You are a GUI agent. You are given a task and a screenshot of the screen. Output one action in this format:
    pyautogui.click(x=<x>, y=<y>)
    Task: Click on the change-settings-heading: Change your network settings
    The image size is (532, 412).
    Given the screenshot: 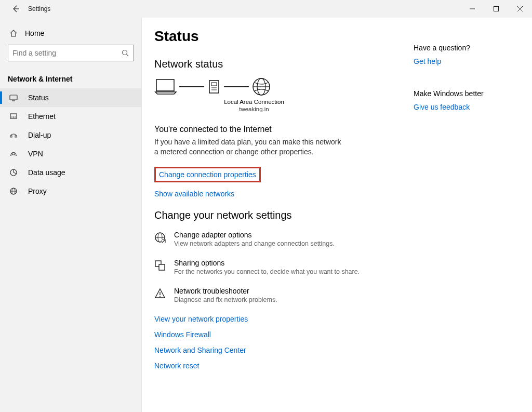 What is the action you would take?
    pyautogui.click(x=284, y=215)
    